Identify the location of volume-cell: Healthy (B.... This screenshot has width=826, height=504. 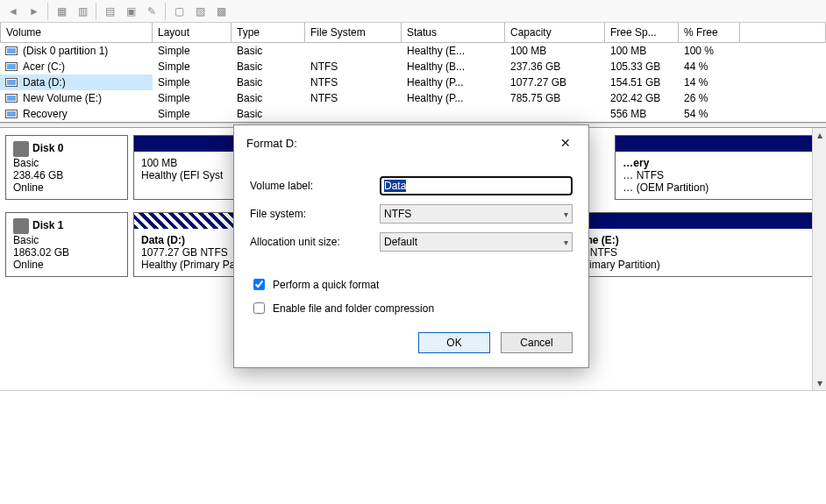
(453, 67).